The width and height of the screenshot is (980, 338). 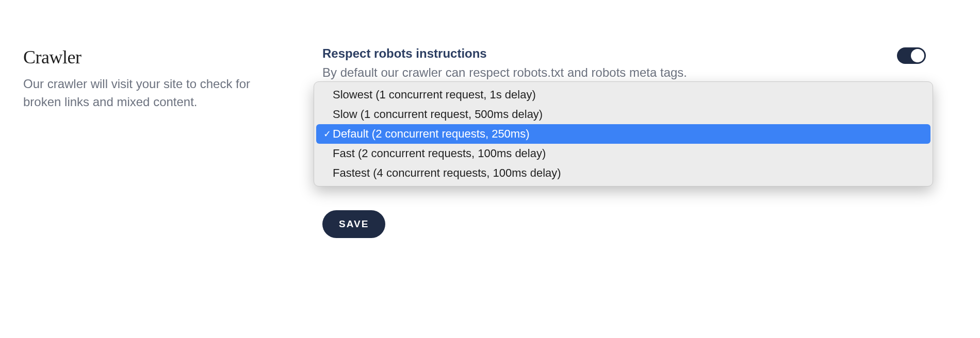 I want to click on section-title: Crawler, so click(x=157, y=57).